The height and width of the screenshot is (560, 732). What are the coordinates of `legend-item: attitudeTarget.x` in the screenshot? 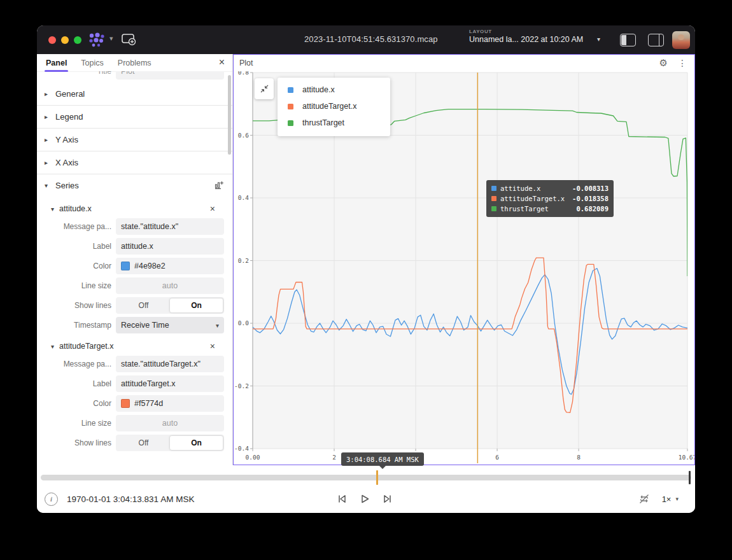 It's located at (334, 106).